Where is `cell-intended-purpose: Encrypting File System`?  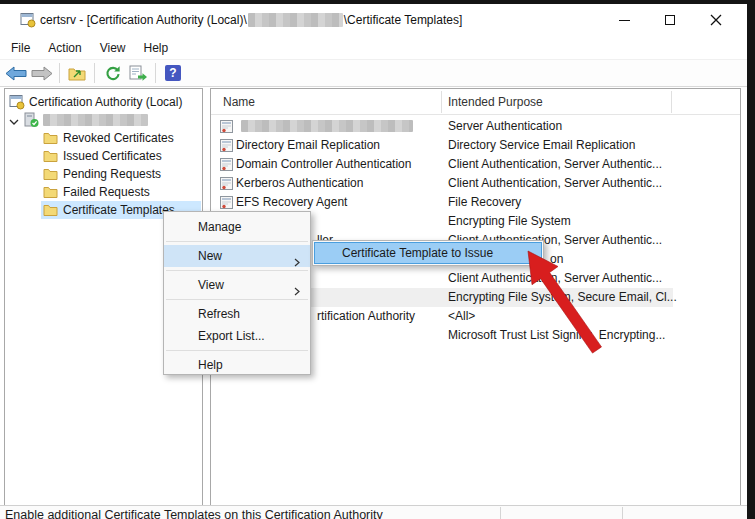
cell-intended-purpose: Encrypting File System is located at coordinates (510, 221).